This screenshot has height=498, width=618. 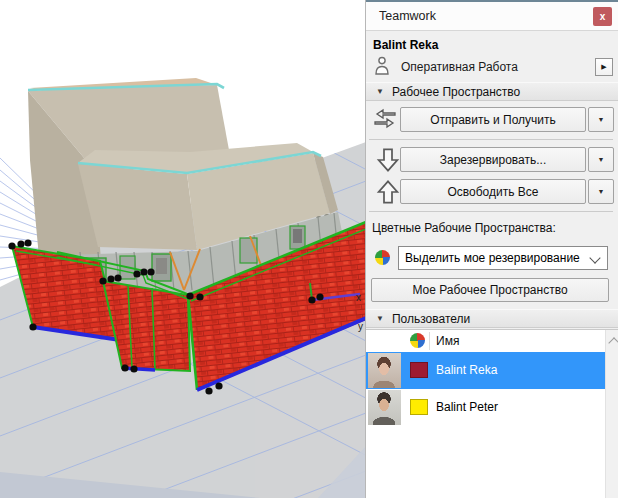 I want to click on chevron-down-icon, so click(x=594, y=258).